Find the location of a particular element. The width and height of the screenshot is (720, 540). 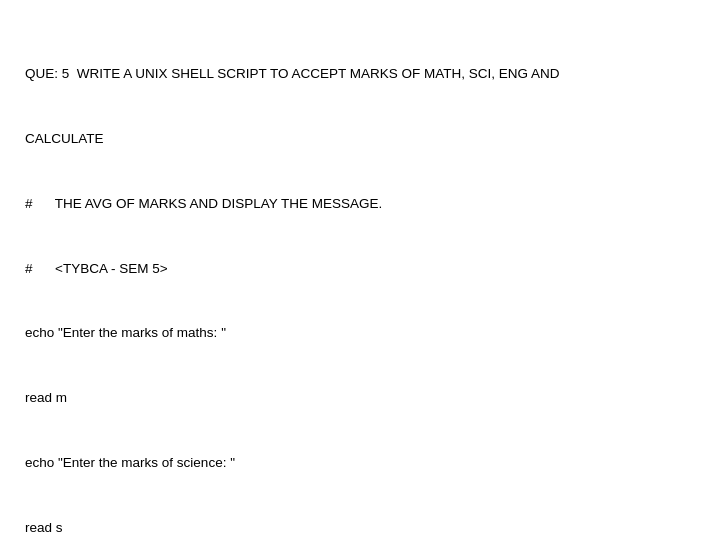

line-1: QUE: 5 WRITE A UNIX SHELL SCRIPT TO ACCE… is located at coordinates (360, 74).